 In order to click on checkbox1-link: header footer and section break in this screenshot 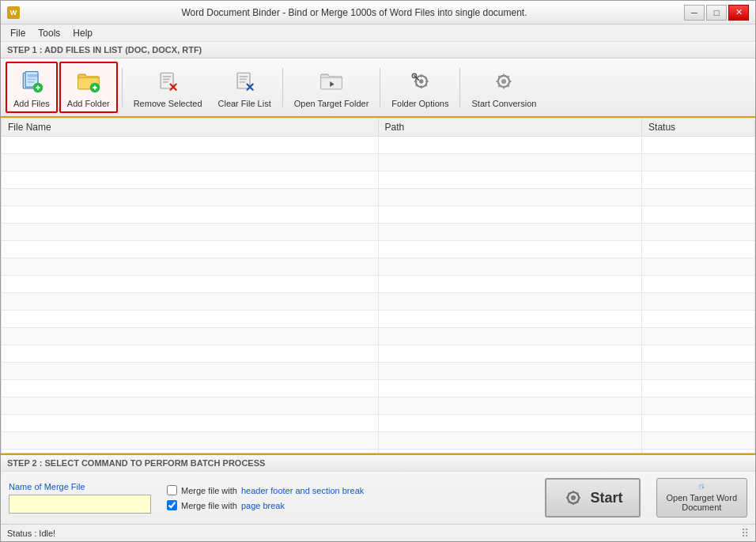, I will do `click(302, 491)`.